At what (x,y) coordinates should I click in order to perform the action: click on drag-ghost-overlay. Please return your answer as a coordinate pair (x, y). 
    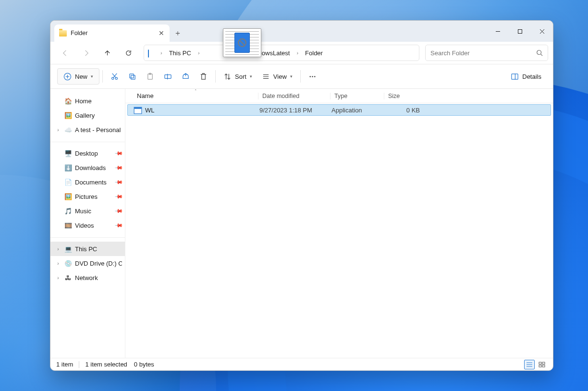
    Looking at the image, I should click on (242, 43).